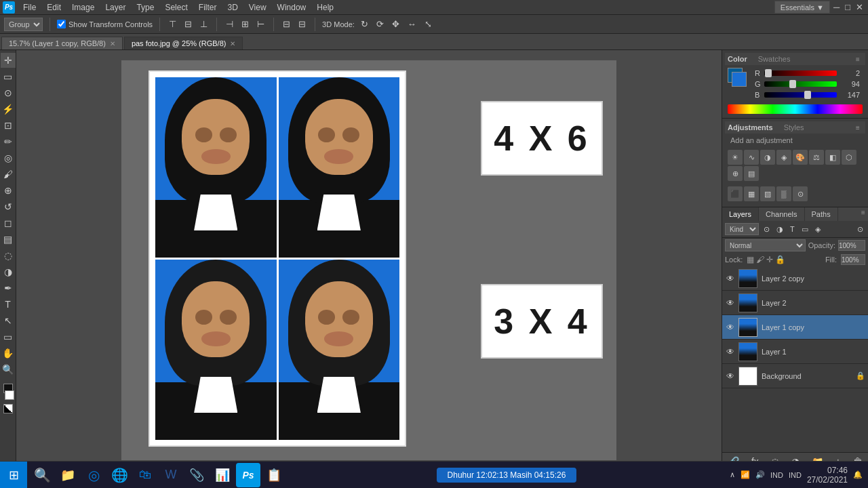 The image size is (868, 488). I want to click on adj-panel-collapse: ≡, so click(858, 127).